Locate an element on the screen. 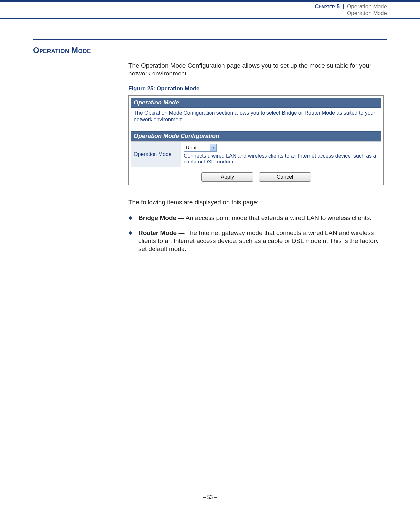 This screenshot has height=505, width=420. section-title: Operation Mode is located at coordinates (210, 50).